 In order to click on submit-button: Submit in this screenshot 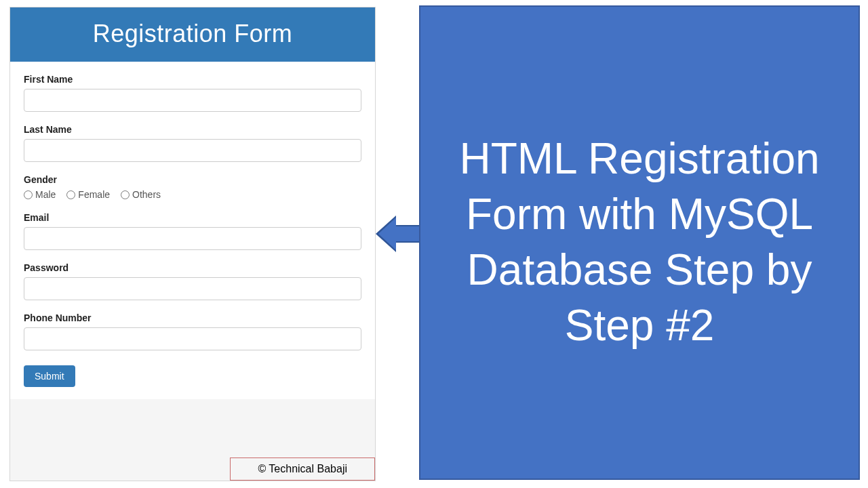, I will do `click(50, 376)`.